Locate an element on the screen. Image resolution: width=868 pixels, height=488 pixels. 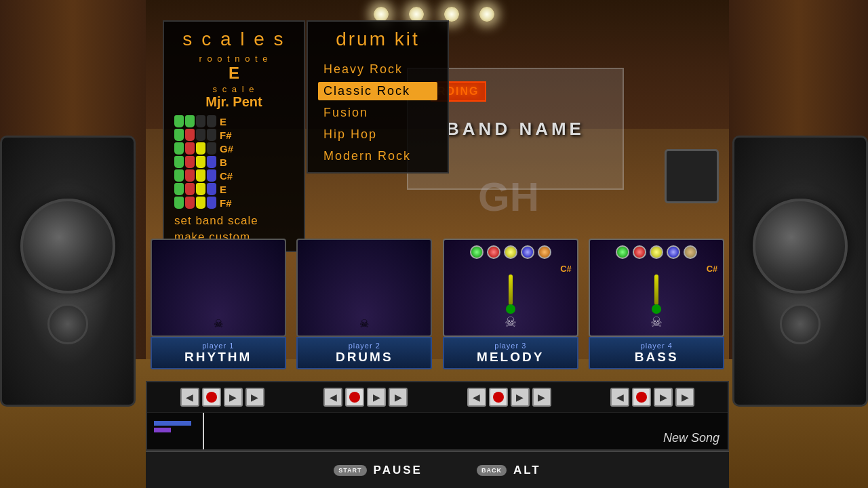
player3-role: MELODY is located at coordinates (511, 357).